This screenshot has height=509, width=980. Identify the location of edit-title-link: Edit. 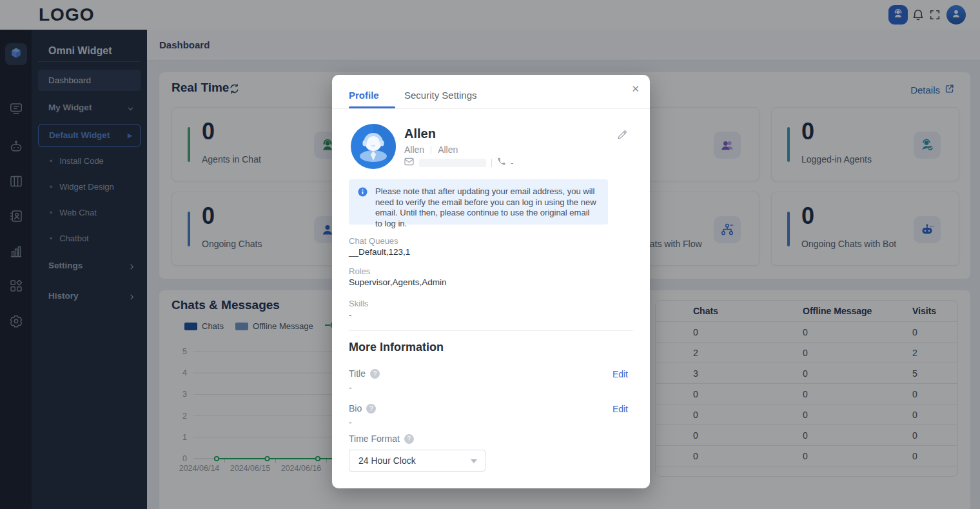
(620, 374).